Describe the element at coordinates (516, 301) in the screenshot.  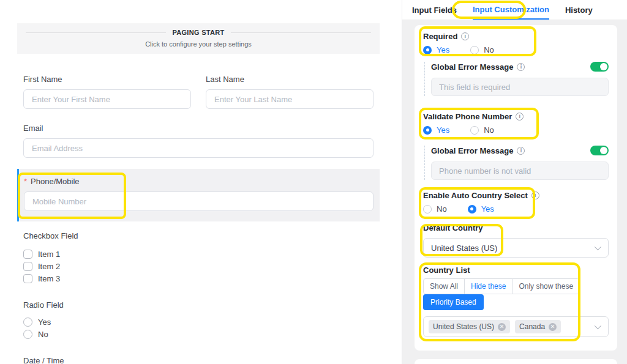
I see `country-list-setting: Country List Show All Hide these Only sh…` at that location.